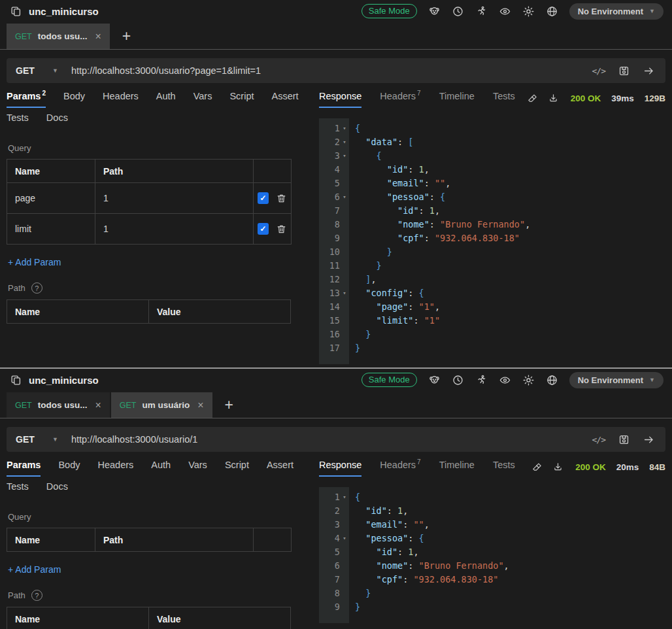 Image resolution: width=672 pixels, height=629 pixels. I want to click on url-input: http://localhost:3000/usuario/1, so click(332, 439).